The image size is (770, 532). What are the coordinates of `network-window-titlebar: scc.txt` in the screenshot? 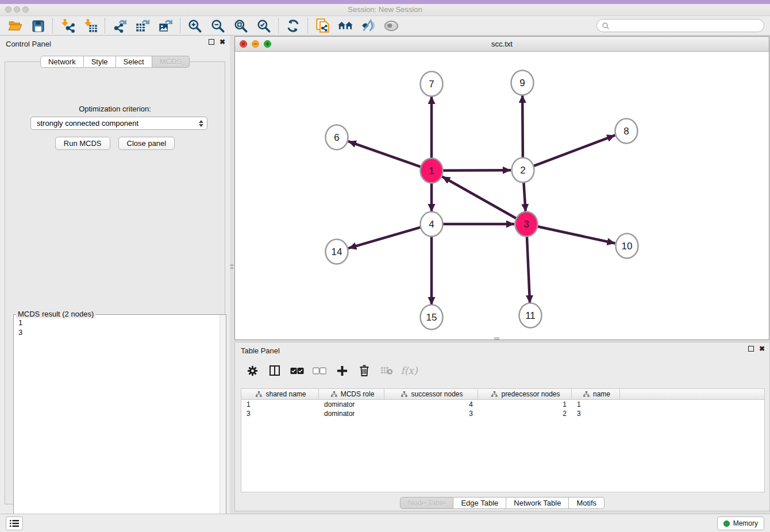 It's located at (502, 44).